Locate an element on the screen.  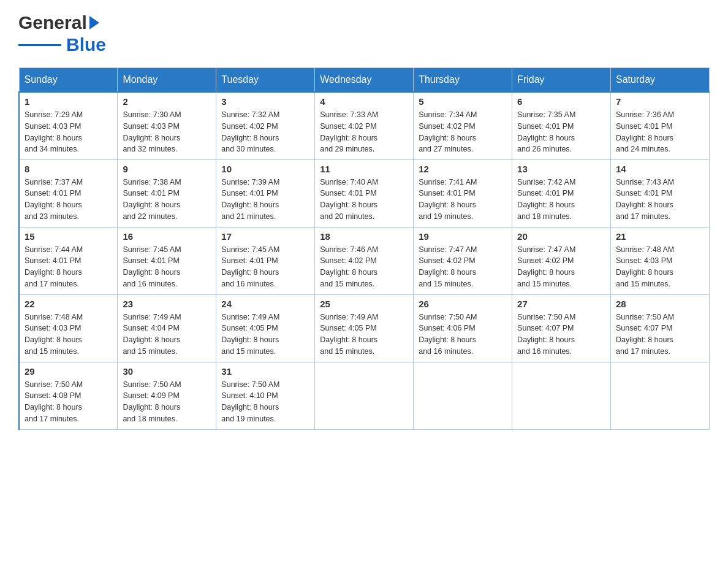
day-number: 8 is located at coordinates (69, 169).